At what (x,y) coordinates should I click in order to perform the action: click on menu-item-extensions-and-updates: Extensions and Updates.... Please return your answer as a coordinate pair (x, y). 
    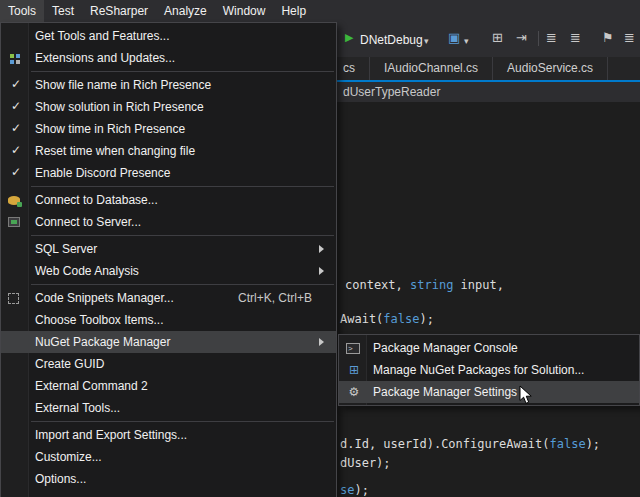
    Looking at the image, I should click on (168, 58).